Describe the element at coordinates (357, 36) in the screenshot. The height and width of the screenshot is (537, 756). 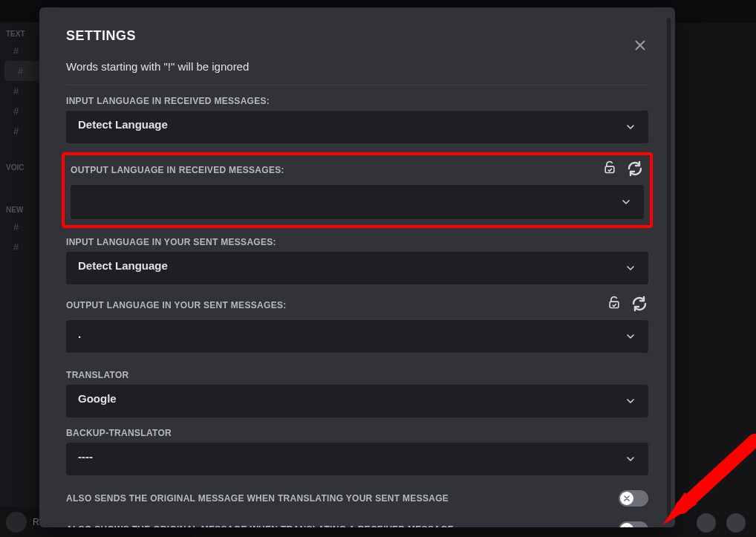
I see `modal-title: SETTINGS` at that location.